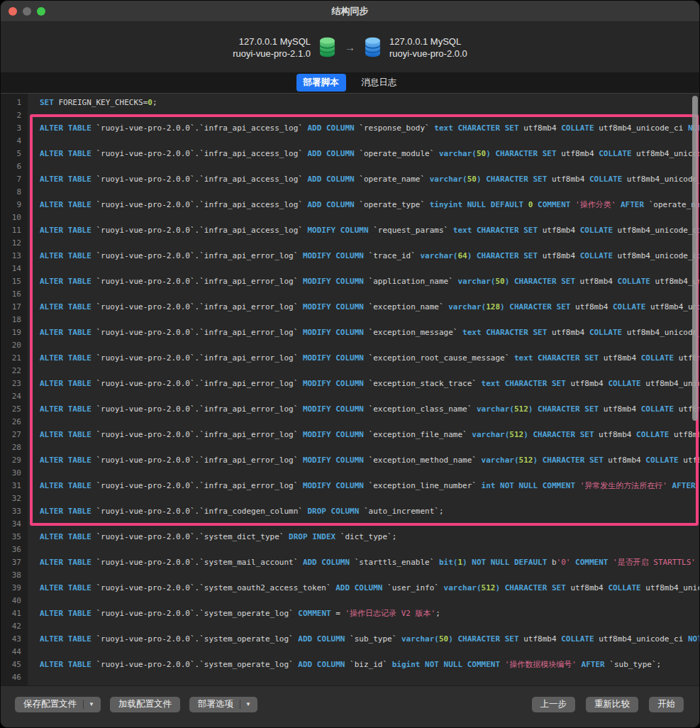 Image resolution: width=700 pixels, height=728 pixels. I want to click on code-line: 32, so click(350, 499).